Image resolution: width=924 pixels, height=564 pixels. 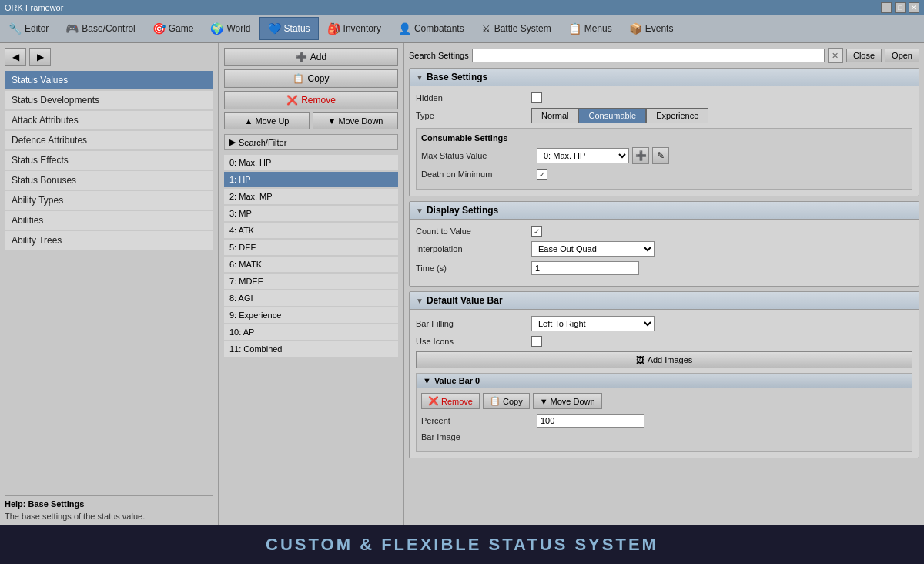 I want to click on list-item-6: 6: MATK, so click(x=311, y=264).